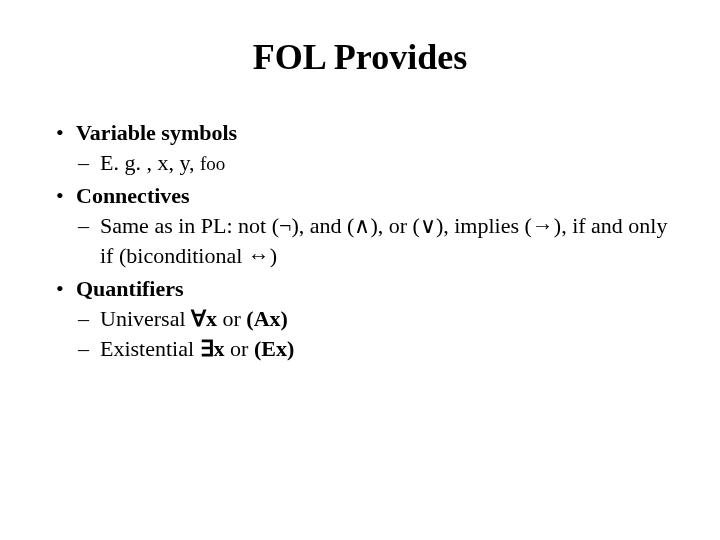  I want to click on forall-symbol: ∀, so click(198, 318).